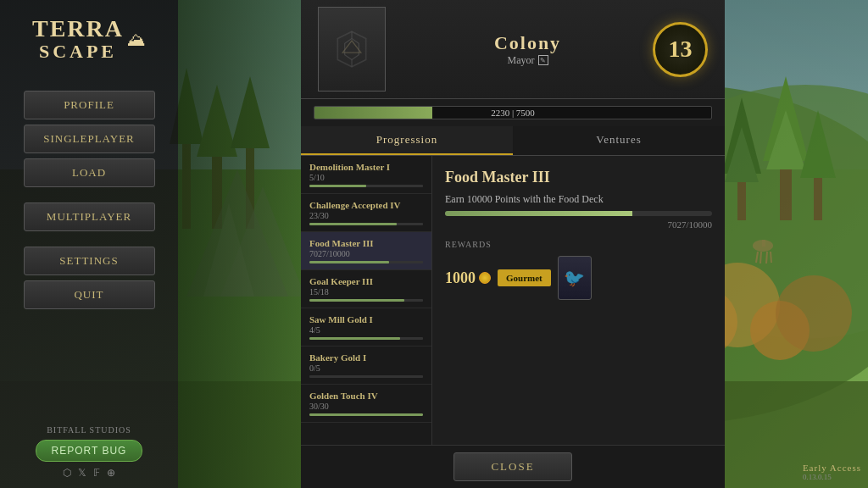 The height and width of the screenshot is (488, 868). Describe the element at coordinates (578, 214) in the screenshot. I see `detail-progress-bar-bg` at that location.